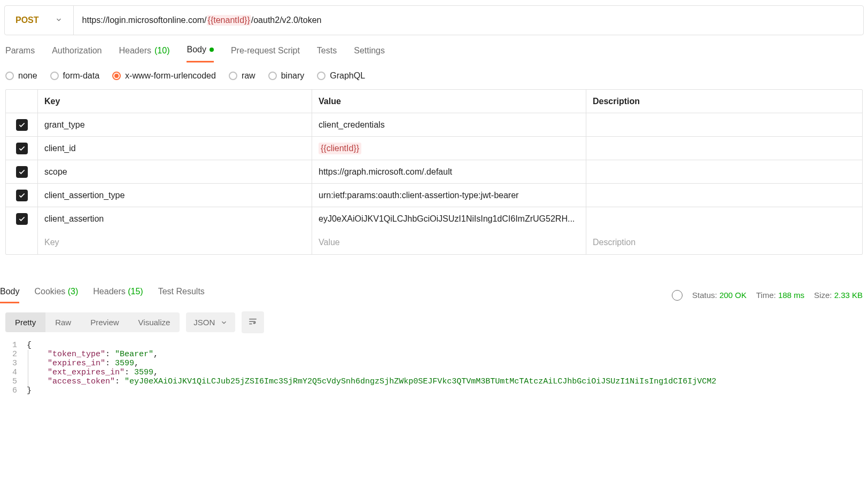 The image size is (868, 494). Describe the element at coordinates (229, 20) in the screenshot. I see `url-variable-tenantid: {{tenantId}}` at that location.